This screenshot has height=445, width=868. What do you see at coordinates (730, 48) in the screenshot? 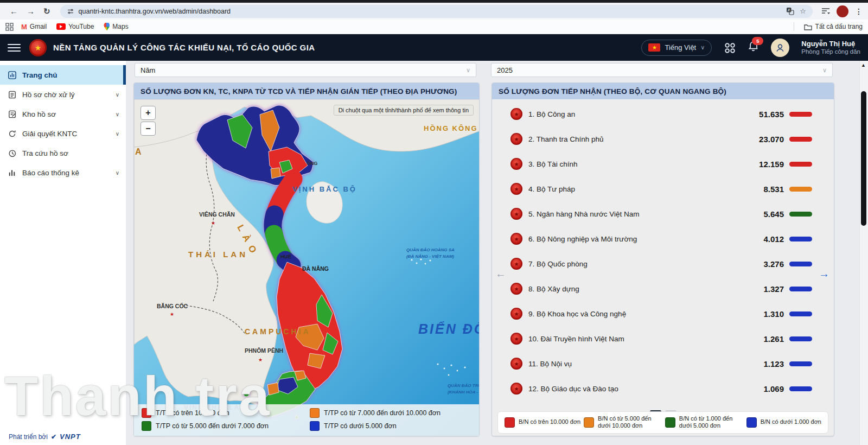
I see `apps-launcher-icon` at bounding box center [730, 48].